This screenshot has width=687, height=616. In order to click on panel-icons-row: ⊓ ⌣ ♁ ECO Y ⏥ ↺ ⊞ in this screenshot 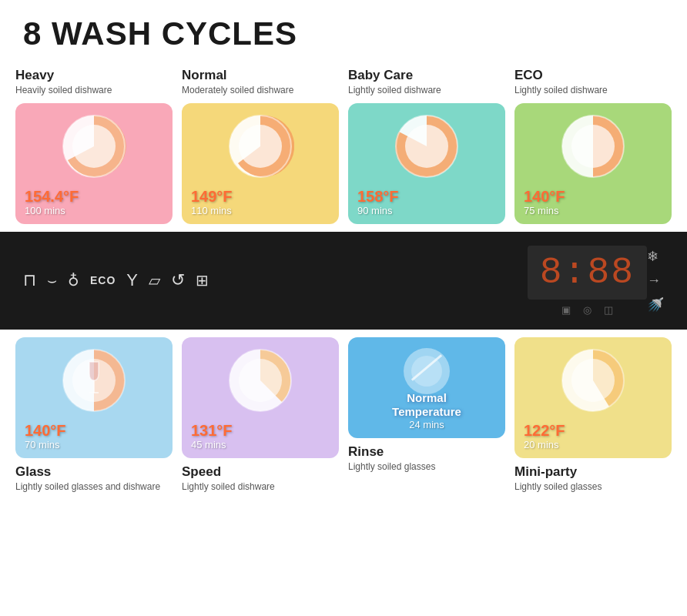, I will do `click(276, 280)`.